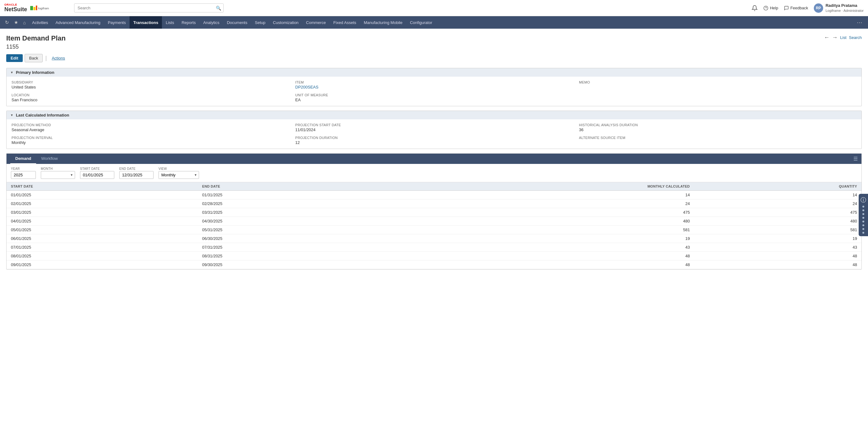  Describe the element at coordinates (843, 37) in the screenshot. I see `list-link: List` at that location.